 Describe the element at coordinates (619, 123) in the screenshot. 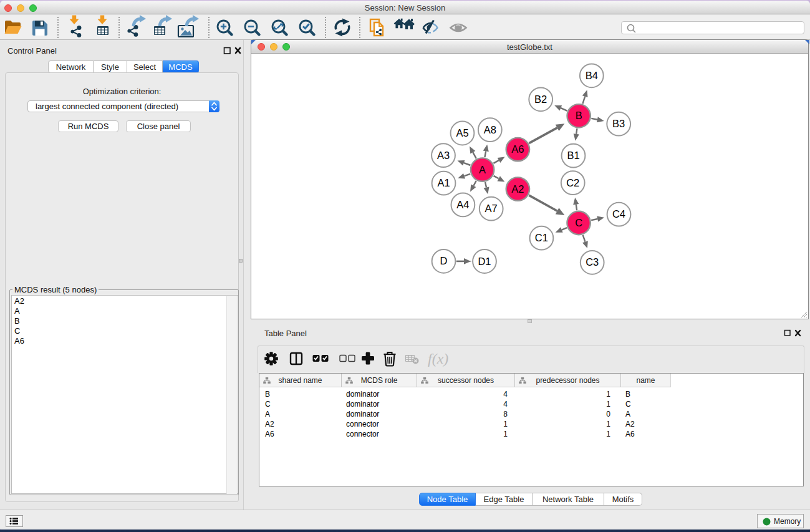

I see `svg-text: B3` at that location.